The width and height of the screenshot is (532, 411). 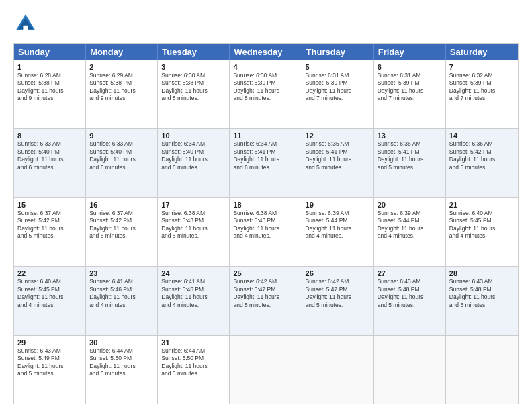 I want to click on day-number: 1, so click(x=50, y=67).